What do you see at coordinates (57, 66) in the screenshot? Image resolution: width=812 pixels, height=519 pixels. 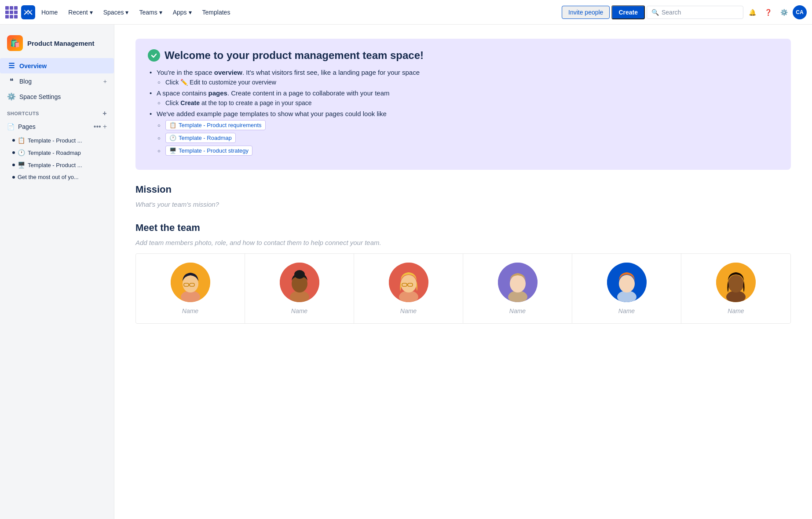 I see `sidebar-overview-item: ☰ Overview` at bounding box center [57, 66].